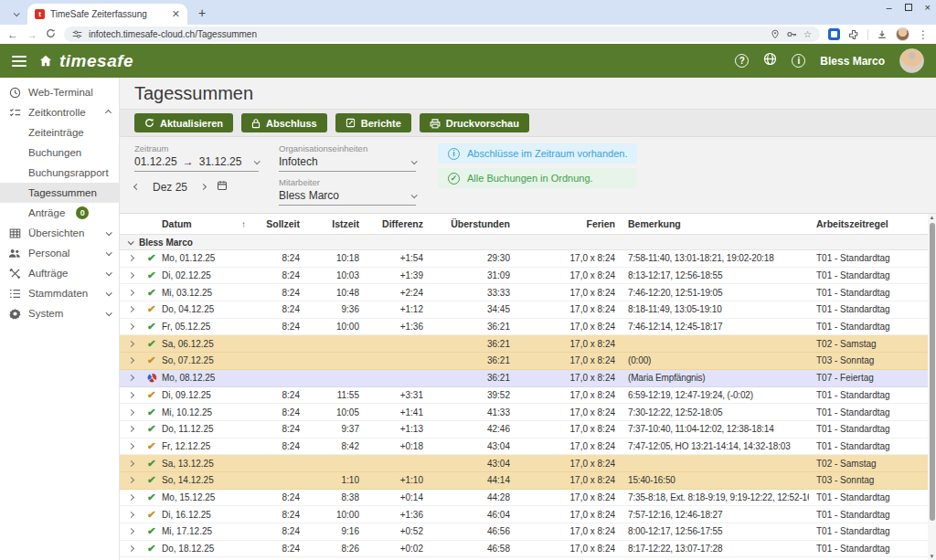  What do you see at coordinates (391, 224) in the screenshot?
I see `table-header-col-differenz: Differenz` at bounding box center [391, 224].